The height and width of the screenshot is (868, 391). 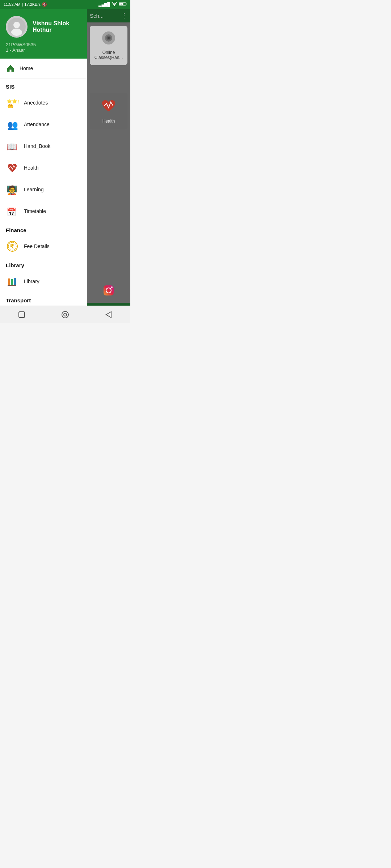 What do you see at coordinates (37, 124) in the screenshot?
I see `attendance-label: Attendance` at bounding box center [37, 124].